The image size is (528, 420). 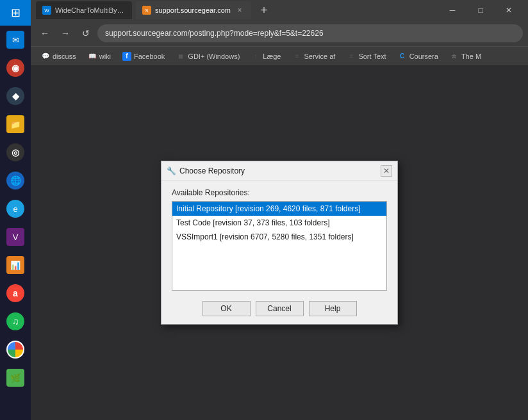 I want to click on start-button: ⊞, so click(x=15, y=13).